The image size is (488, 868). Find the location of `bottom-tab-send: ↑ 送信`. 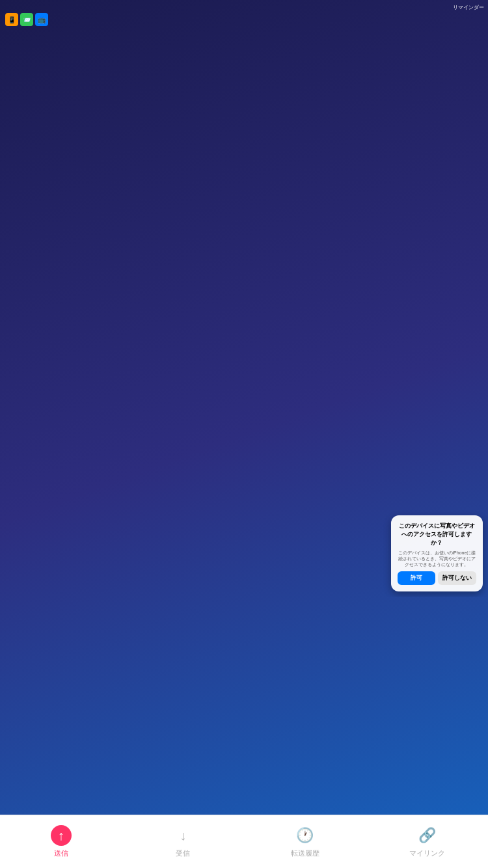

bottom-tab-send: ↑ 送信 is located at coordinates (61, 842).